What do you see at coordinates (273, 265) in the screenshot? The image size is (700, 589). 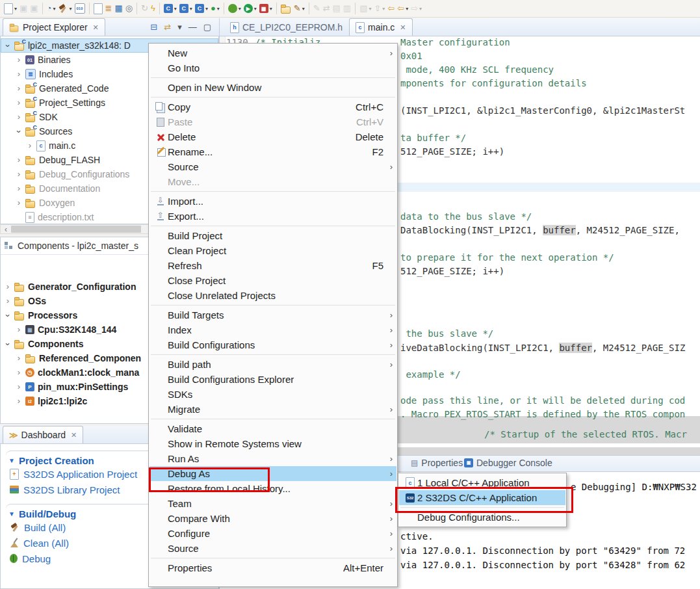 I see `menu-item-refresh: RefreshF5` at bounding box center [273, 265].